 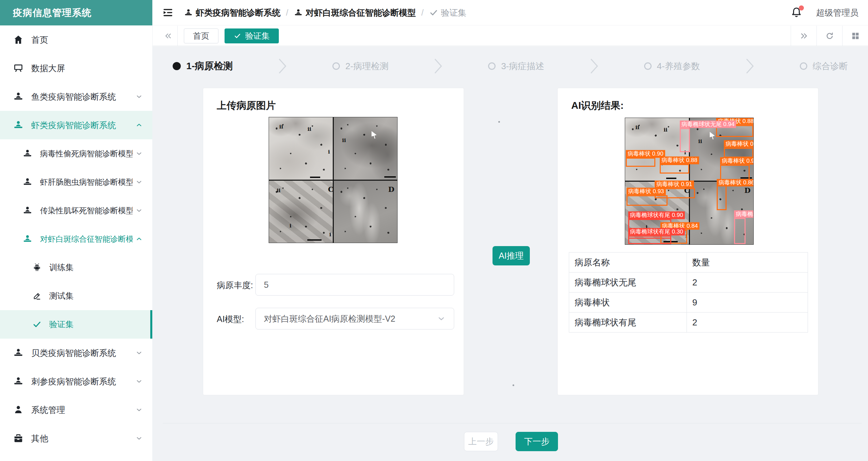 I want to click on sidebar-item-ehp-model: 虾肝肠胞虫病智能诊断模型, so click(x=76, y=182).